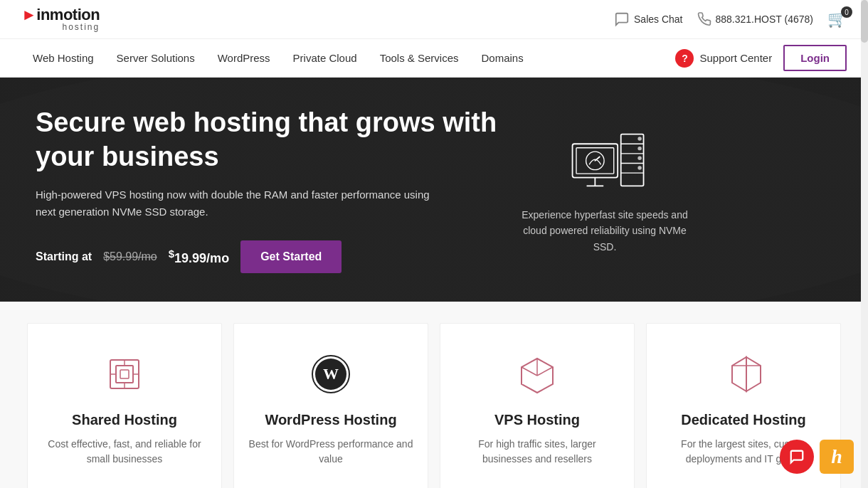 This screenshot has width=868, height=488. Describe the element at coordinates (171, 253) in the screenshot. I see `price-super: $` at that location.